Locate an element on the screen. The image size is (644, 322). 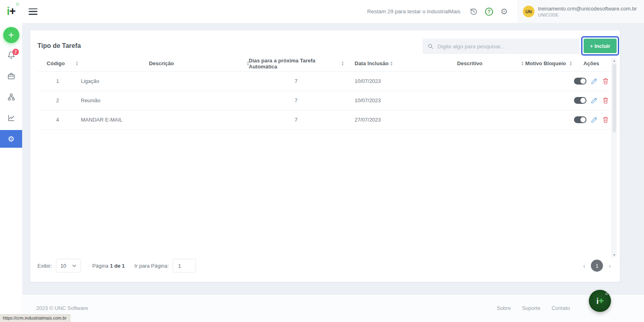
trial-counter-text: Restam 29 para testar o IndustrialMais is located at coordinates (414, 11).